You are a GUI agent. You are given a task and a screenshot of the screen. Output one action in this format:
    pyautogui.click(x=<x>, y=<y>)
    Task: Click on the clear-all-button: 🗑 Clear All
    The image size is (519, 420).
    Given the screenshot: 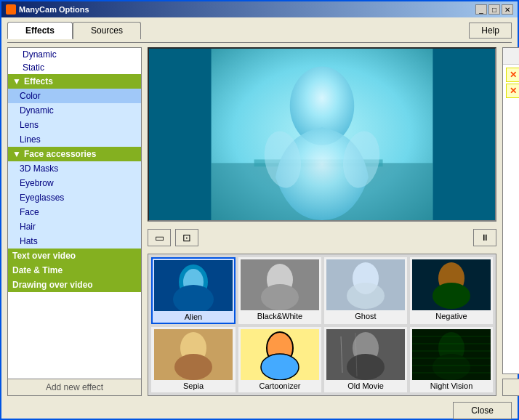 What is the action you would take?
    pyautogui.click(x=510, y=387)
    